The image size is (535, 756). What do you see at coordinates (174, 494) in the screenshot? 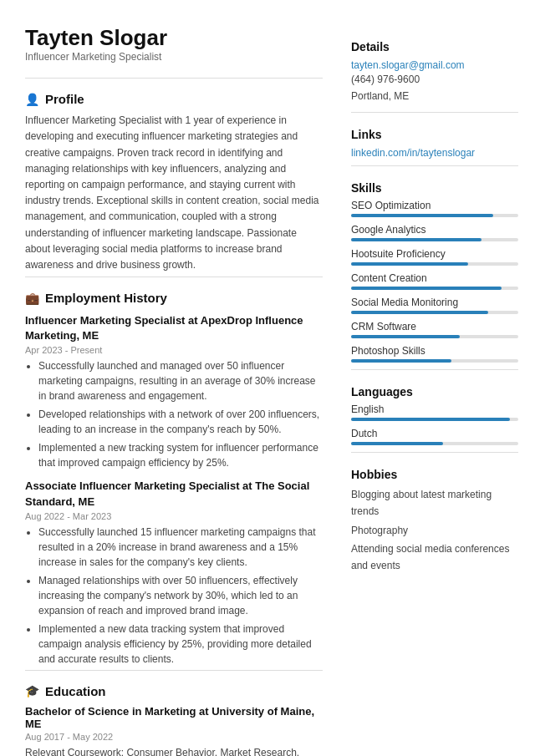
I see `job-title-2: Associate Influencer Marketing Specialis…` at bounding box center [174, 494].